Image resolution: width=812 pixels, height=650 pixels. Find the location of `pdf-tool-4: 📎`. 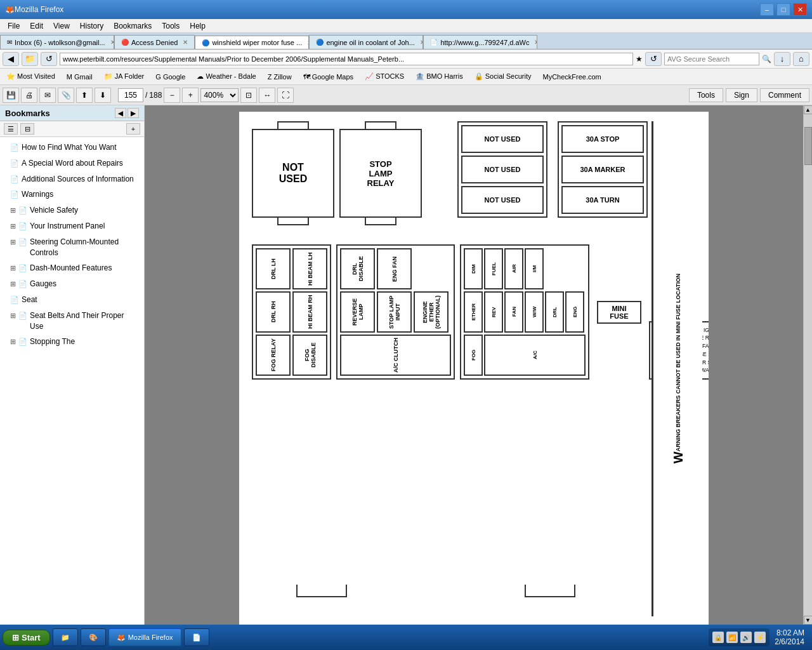

pdf-tool-4: 📎 is located at coordinates (66, 95).